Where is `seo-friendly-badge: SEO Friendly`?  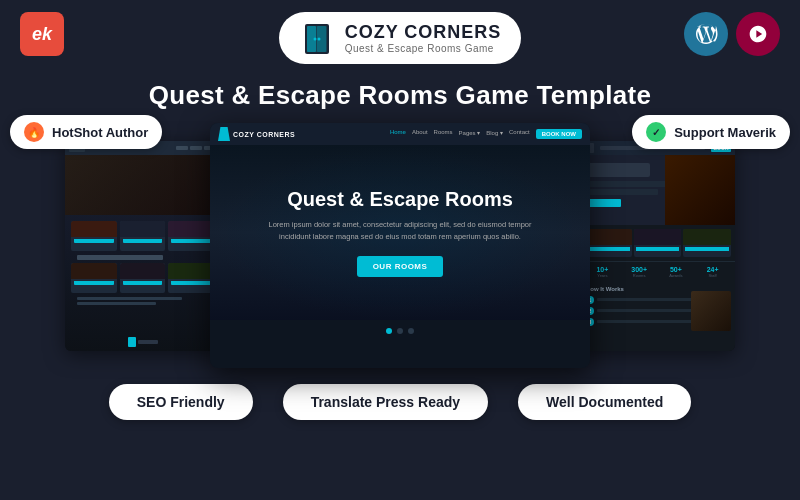 seo-friendly-badge: SEO Friendly is located at coordinates (181, 402).